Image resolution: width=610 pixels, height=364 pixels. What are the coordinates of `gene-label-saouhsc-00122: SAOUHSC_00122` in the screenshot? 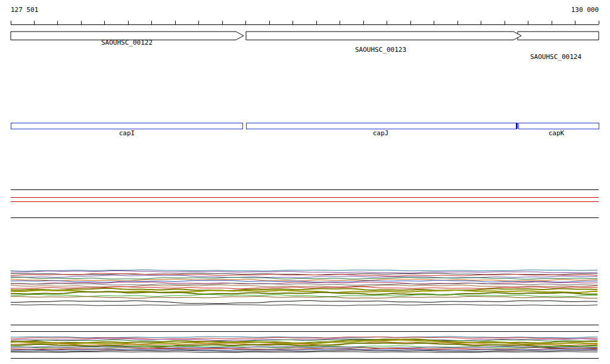 It's located at (127, 43).